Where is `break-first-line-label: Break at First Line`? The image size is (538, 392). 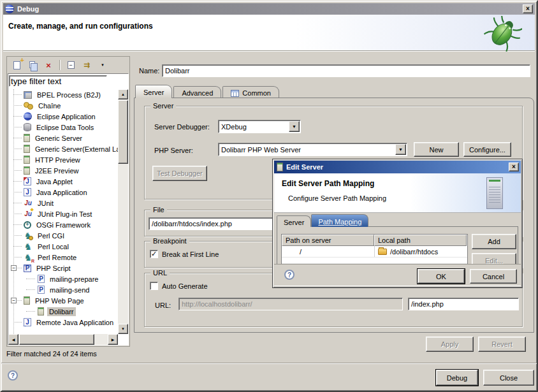
break-first-line-label: Break at First Line is located at coordinates (190, 254).